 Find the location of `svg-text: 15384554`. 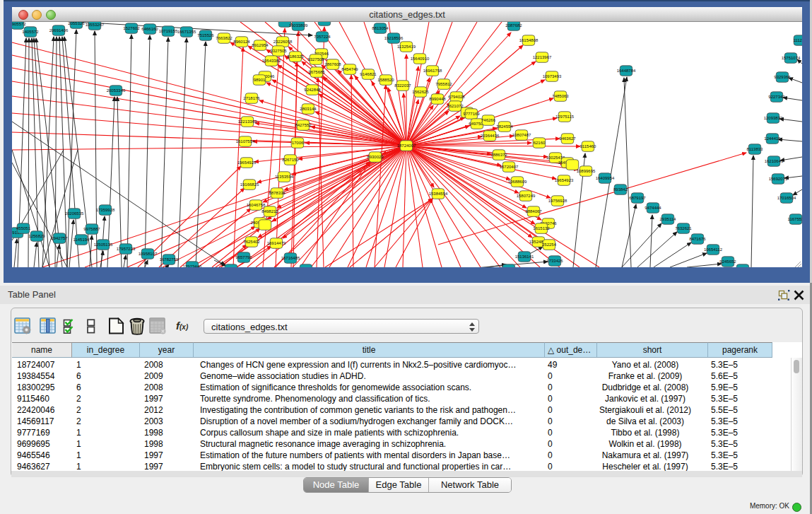

svg-text: 15384554 is located at coordinates (438, 194).